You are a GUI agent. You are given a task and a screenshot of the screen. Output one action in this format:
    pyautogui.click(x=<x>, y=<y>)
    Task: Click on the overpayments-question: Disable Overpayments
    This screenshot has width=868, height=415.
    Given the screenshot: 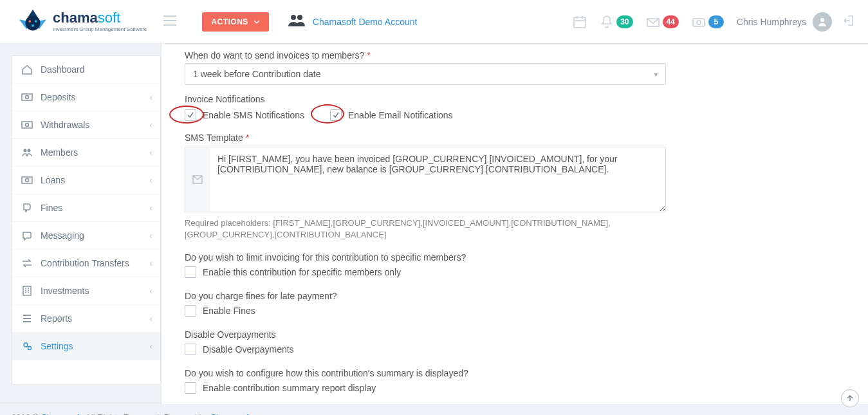 What is the action you would take?
    pyautogui.click(x=515, y=335)
    